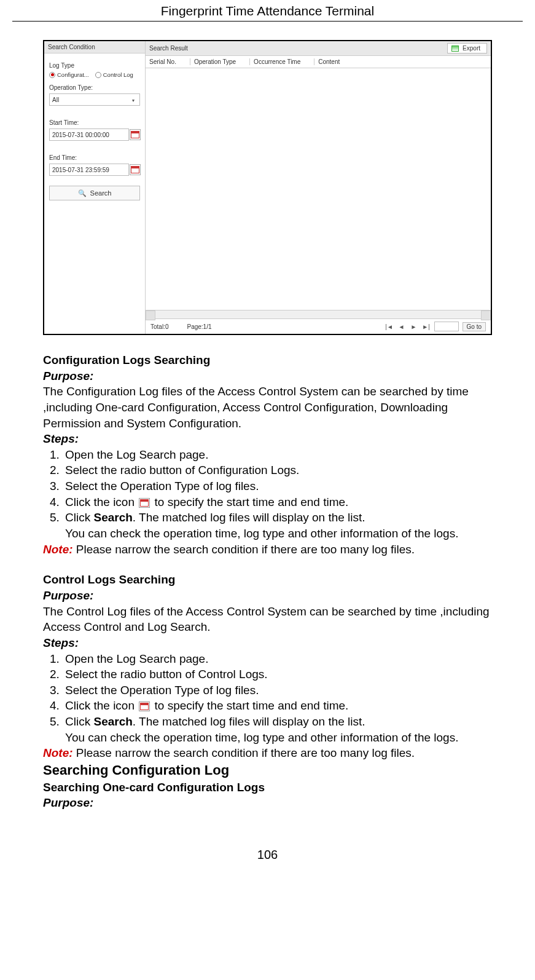  What do you see at coordinates (168, 48) in the screenshot?
I see `search-result-title: Search Result` at bounding box center [168, 48].